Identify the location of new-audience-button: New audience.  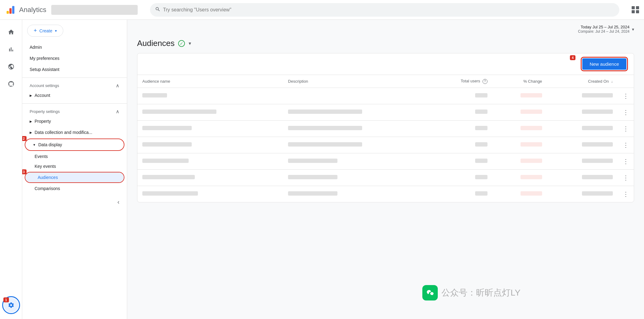
(604, 64).